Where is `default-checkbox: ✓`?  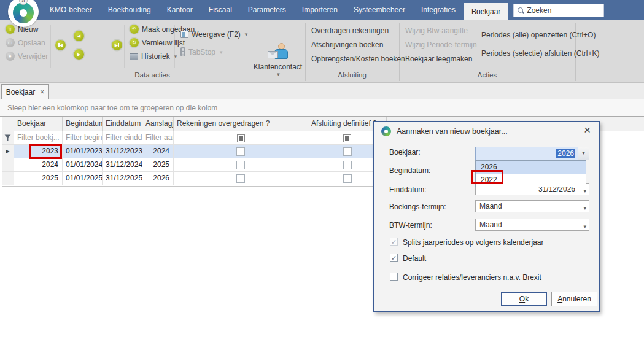
default-checkbox: ✓ is located at coordinates (394, 258).